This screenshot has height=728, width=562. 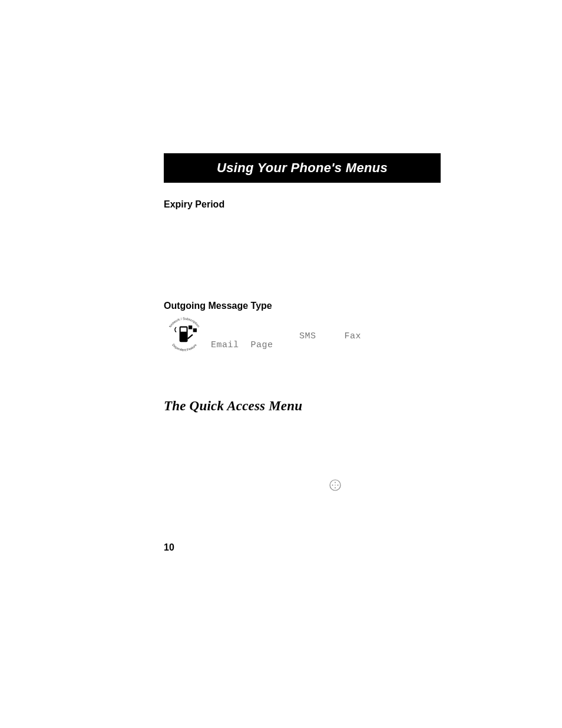 I want to click on smart-button-icon, so click(x=335, y=486).